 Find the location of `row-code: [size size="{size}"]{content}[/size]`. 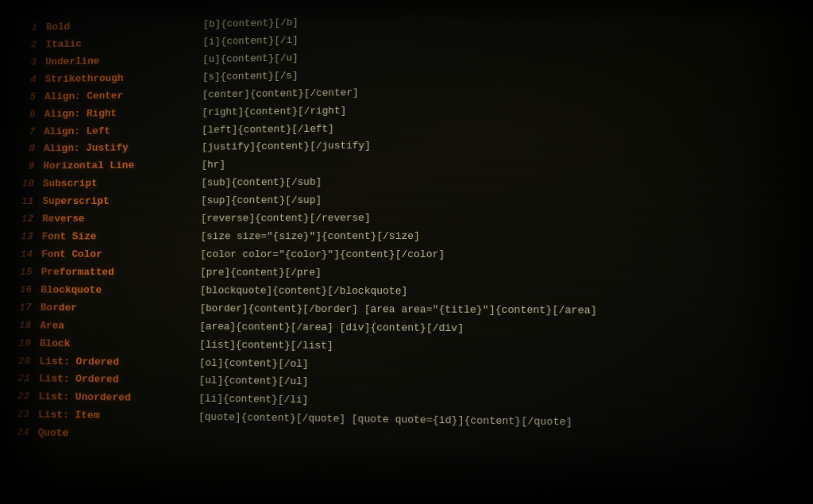

row-code: [size size="{size}"]{content}[/size] is located at coordinates (310, 237).